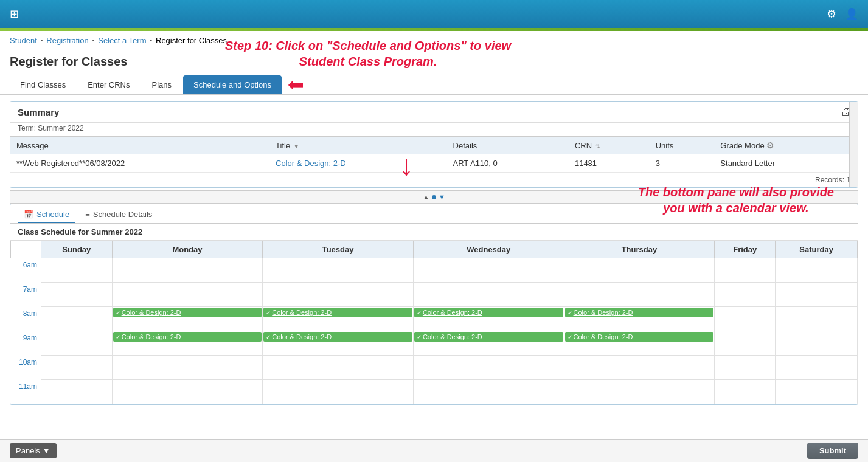 The image size is (868, 462). What do you see at coordinates (358, 164) in the screenshot?
I see `cell-title: Color & Design: 2-D` at bounding box center [358, 164].